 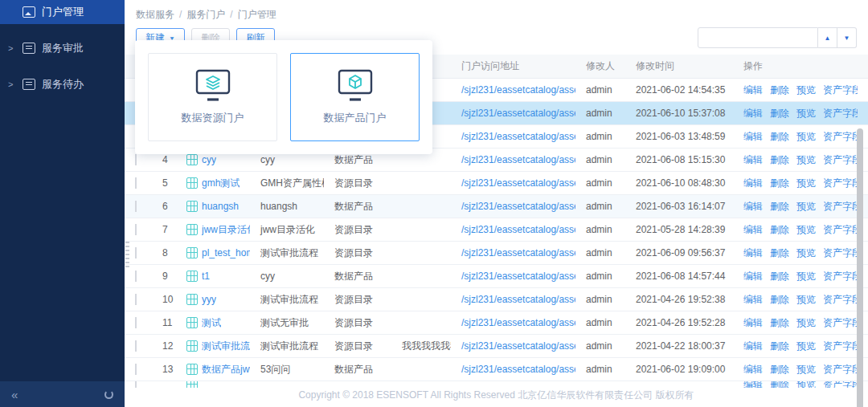 What do you see at coordinates (155, 14) in the screenshot?
I see `breadcrumb-item: 数据服务` at bounding box center [155, 14].